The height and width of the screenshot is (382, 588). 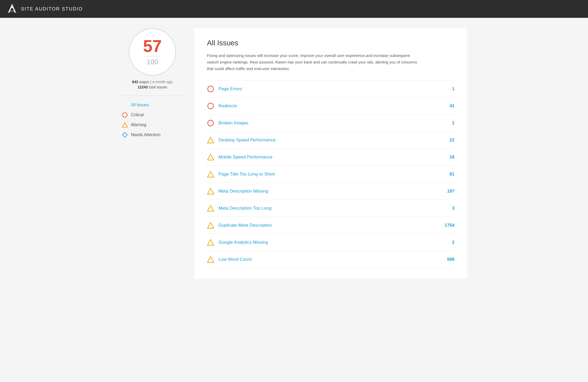 What do you see at coordinates (447, 259) in the screenshot?
I see `issue-count-low-word-count: 598` at bounding box center [447, 259].